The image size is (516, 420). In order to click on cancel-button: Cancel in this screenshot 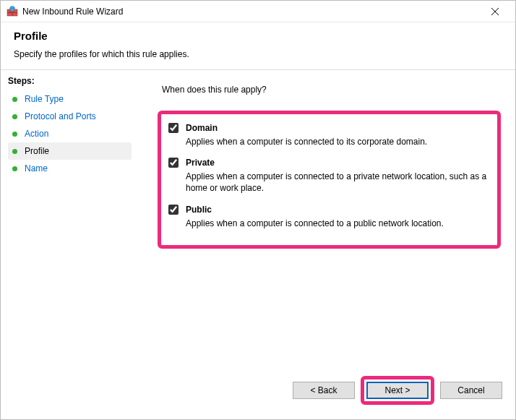, I will do `click(471, 390)`.